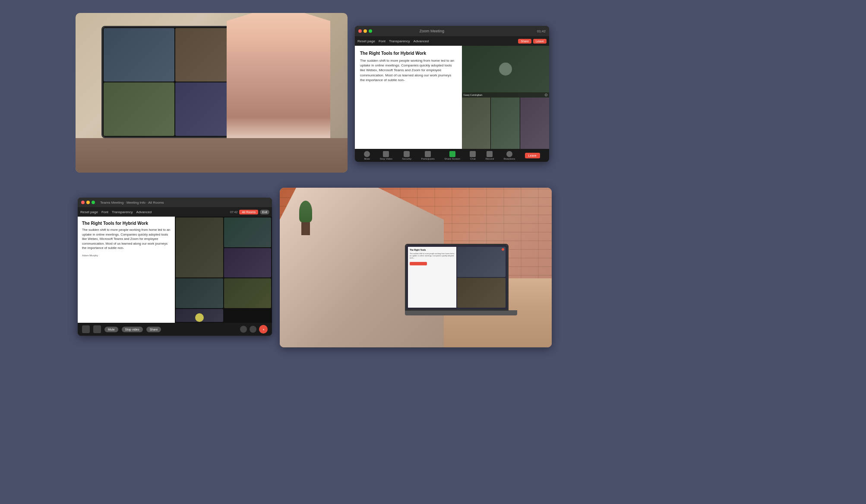 This screenshot has width=866, height=504. What do you see at coordinates (416, 268) in the screenshot?
I see `image-bottom-right: The Right Tools The sudden shift to more…` at bounding box center [416, 268].